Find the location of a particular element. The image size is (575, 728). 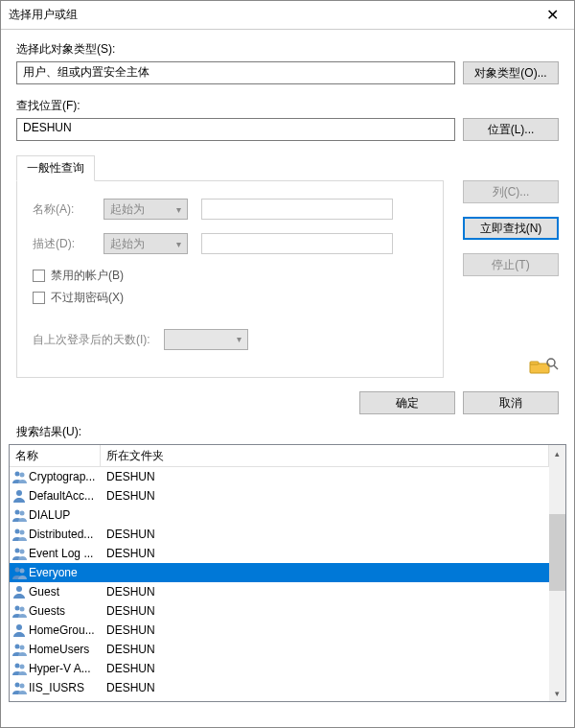

location-label: 查找位置(F): is located at coordinates (288, 106).